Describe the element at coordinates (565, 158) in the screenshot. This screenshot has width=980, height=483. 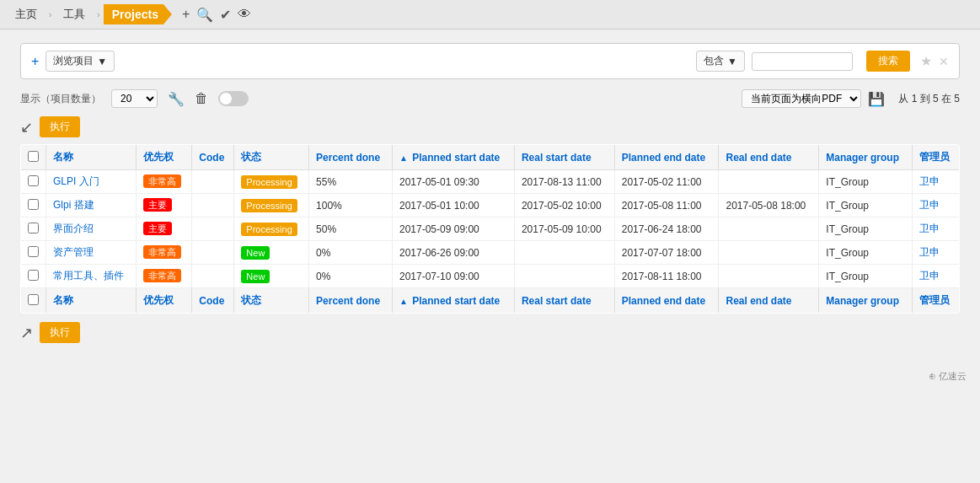
I see `header-real-start: Real start date` at that location.